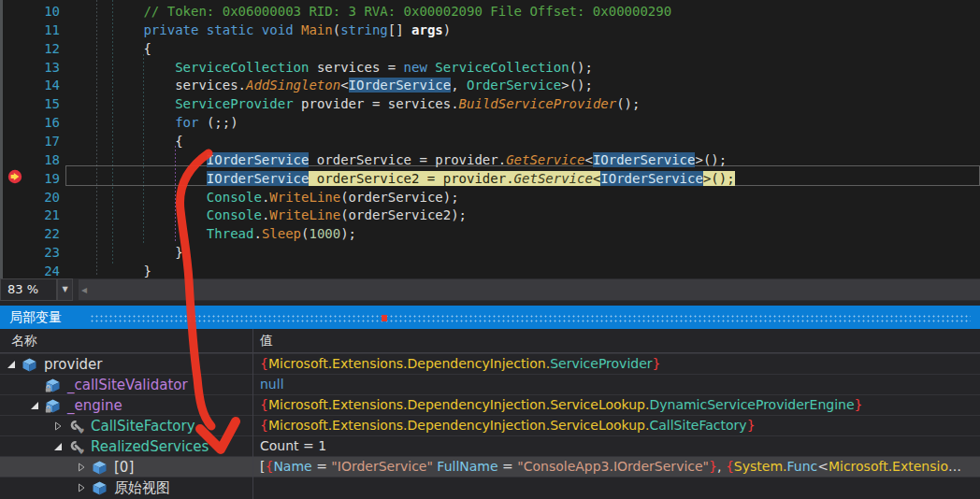 The height and width of the screenshot is (499, 980). I want to click on locals-row-0: [0][{Name = "IOrderService" FullName = "…, so click(490, 466).